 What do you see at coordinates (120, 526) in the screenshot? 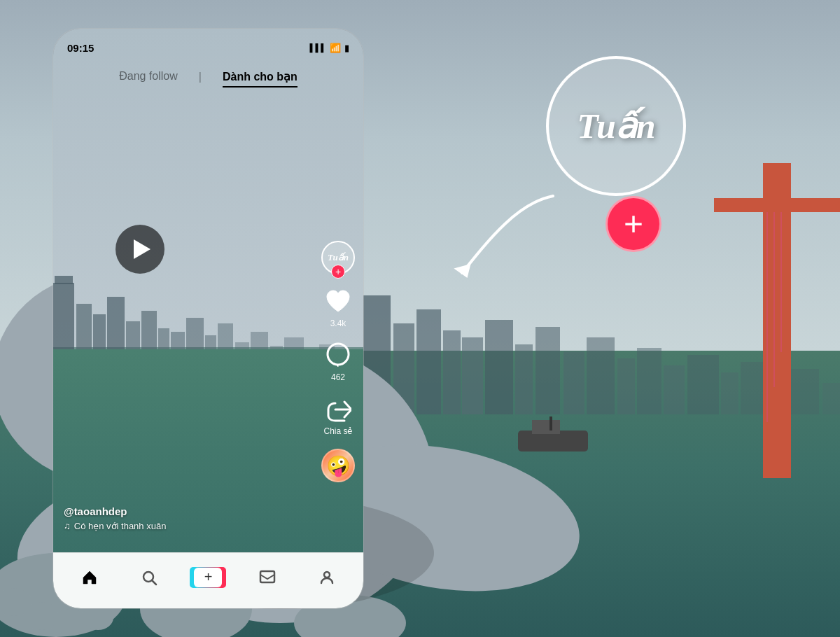
I see `song-name: Có hẹn với thanh xuân` at bounding box center [120, 526].